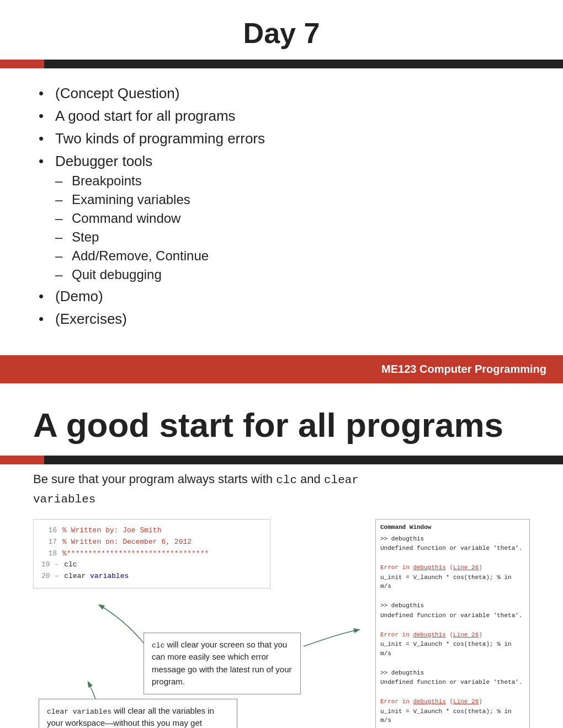 Image resolution: width=563 pixels, height=728 pixels. I want to click on annotation-clc: clc will clear your screen so that you c…, so click(222, 663).